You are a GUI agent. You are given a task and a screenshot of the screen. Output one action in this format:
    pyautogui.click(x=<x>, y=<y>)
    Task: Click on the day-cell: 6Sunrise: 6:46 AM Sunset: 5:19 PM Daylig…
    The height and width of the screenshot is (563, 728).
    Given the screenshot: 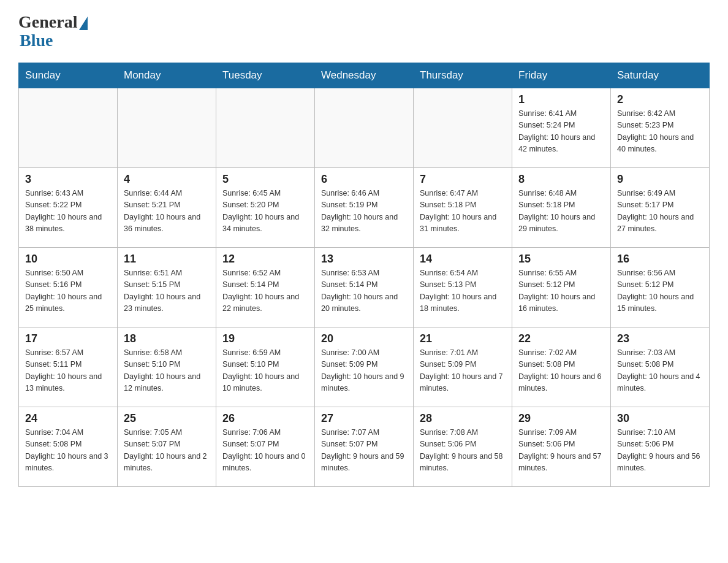 What is the action you would take?
    pyautogui.click(x=364, y=208)
    